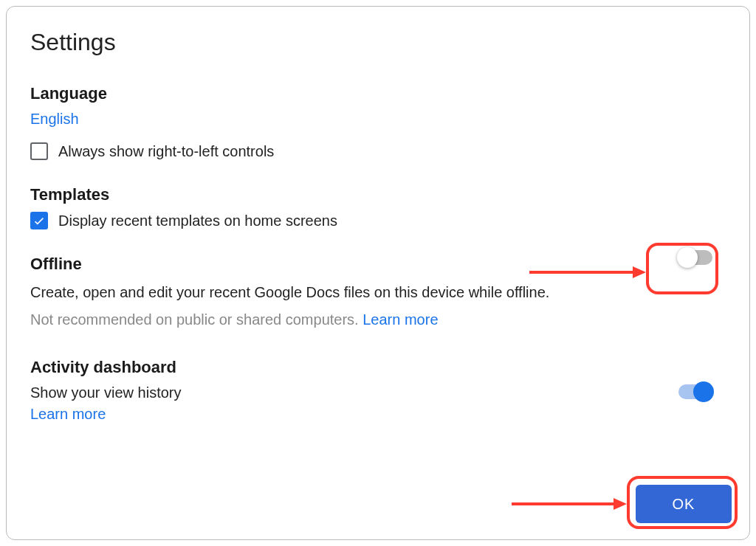 The height and width of the screenshot is (546, 756). What do you see at coordinates (68, 415) in the screenshot?
I see `activity-learn-more-link: Learn more` at bounding box center [68, 415].